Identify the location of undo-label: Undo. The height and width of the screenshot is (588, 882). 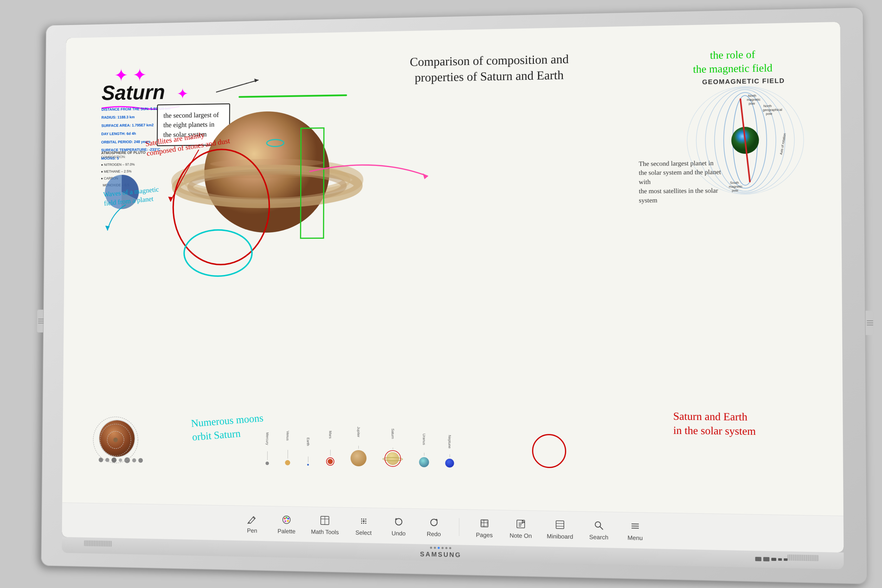
(399, 533).